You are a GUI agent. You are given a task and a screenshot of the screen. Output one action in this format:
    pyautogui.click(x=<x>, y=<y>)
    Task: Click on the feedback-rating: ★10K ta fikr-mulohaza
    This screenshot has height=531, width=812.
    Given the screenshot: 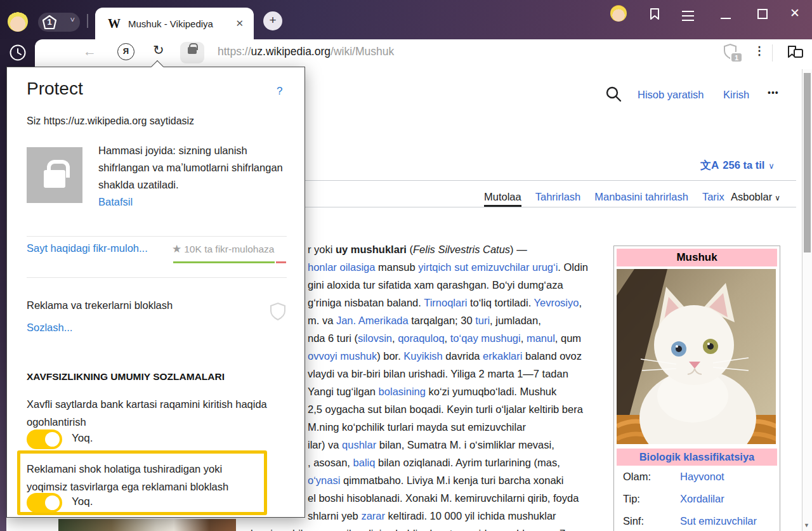 What is the action you would take?
    pyautogui.click(x=223, y=249)
    